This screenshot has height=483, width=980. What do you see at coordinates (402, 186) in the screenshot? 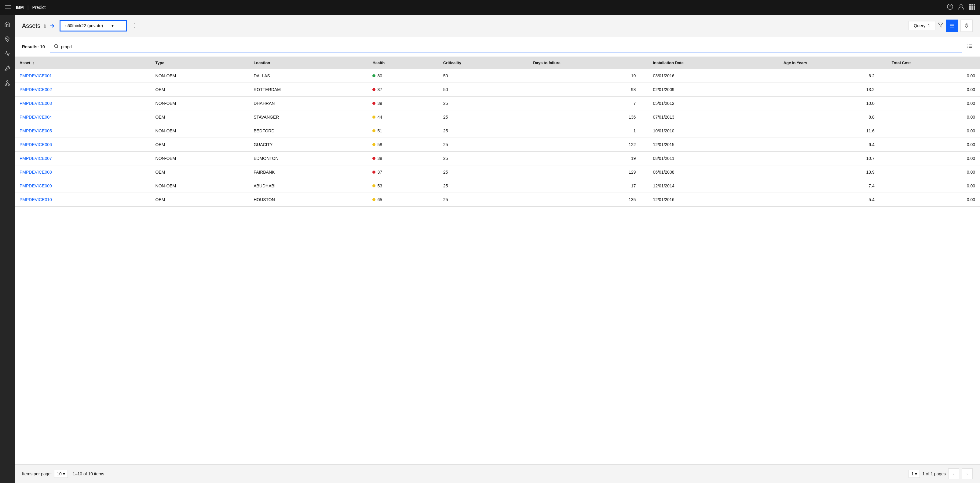
I see `cell-health: 53` at bounding box center [402, 186].